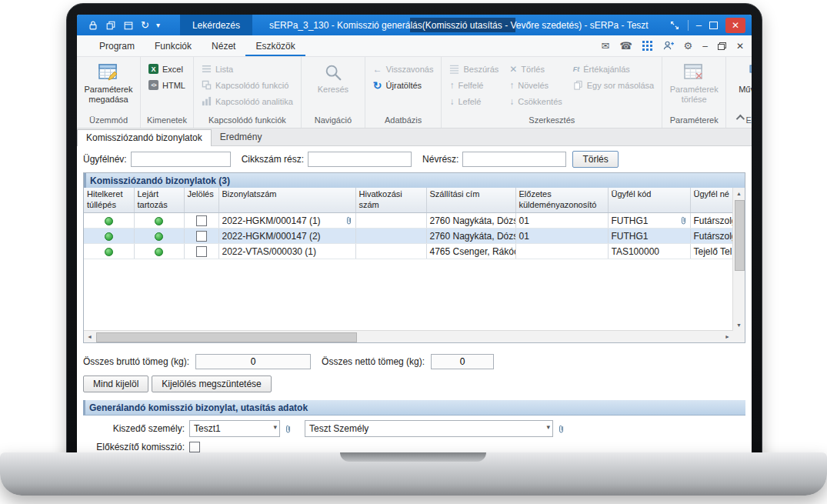 This screenshot has width=827, height=504. What do you see at coordinates (378, 85) in the screenshot?
I see `reload-icon: ↻` at bounding box center [378, 85].